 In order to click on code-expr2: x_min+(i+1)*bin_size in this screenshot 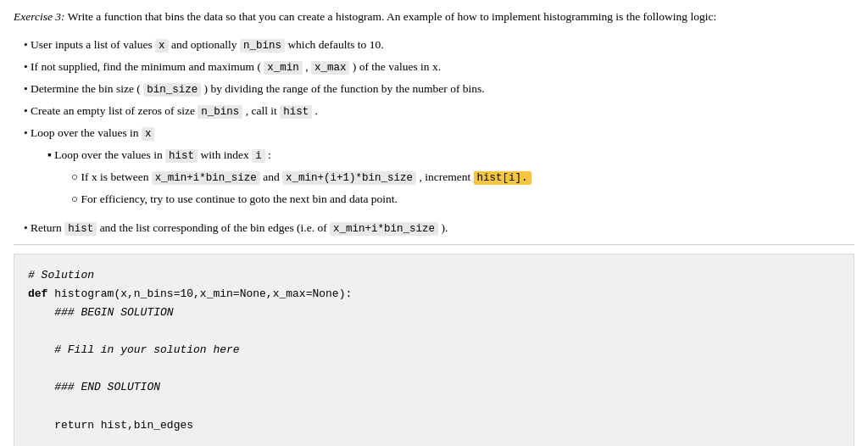, I will do `click(349, 178)`.